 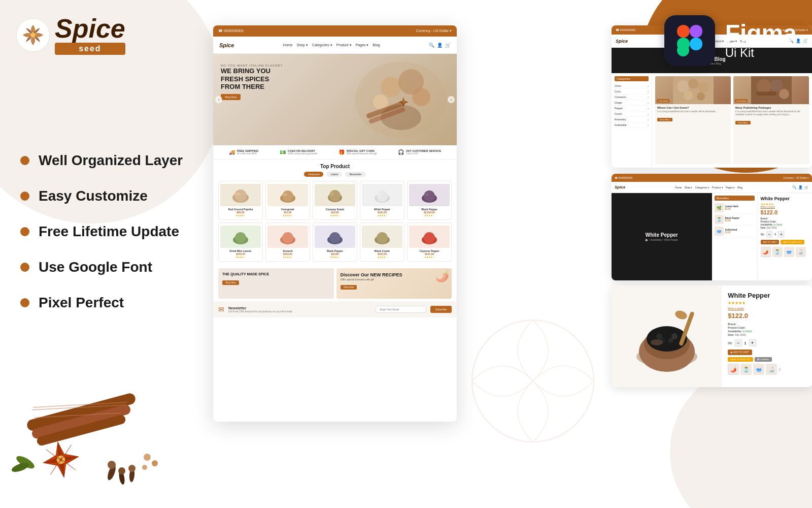 I want to click on listing-product-detail: White Pepper ★★★★★ Write a review $122.0…, so click(x=785, y=237).